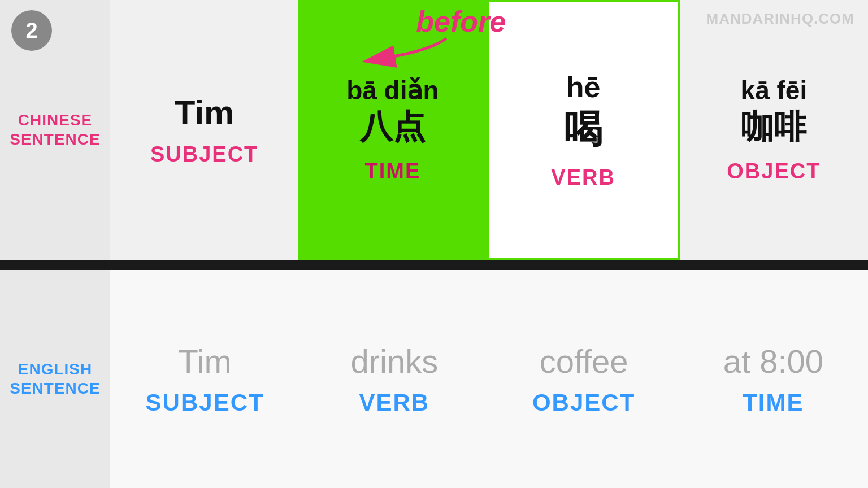 The width and height of the screenshot is (868, 488). What do you see at coordinates (205, 361) in the screenshot?
I see `en-subject-word: Tim` at bounding box center [205, 361].